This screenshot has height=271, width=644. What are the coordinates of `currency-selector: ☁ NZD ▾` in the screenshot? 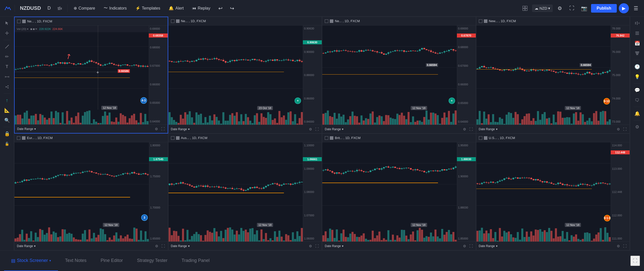 It's located at (542, 8).